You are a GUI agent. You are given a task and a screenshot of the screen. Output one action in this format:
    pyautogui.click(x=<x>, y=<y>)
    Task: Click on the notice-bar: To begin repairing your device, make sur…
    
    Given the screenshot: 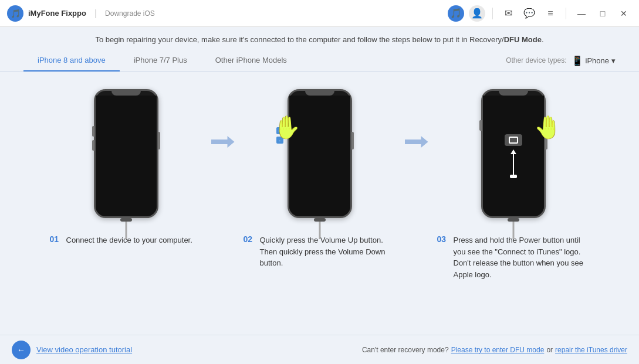 What is the action you would take?
    pyautogui.click(x=319, y=39)
    